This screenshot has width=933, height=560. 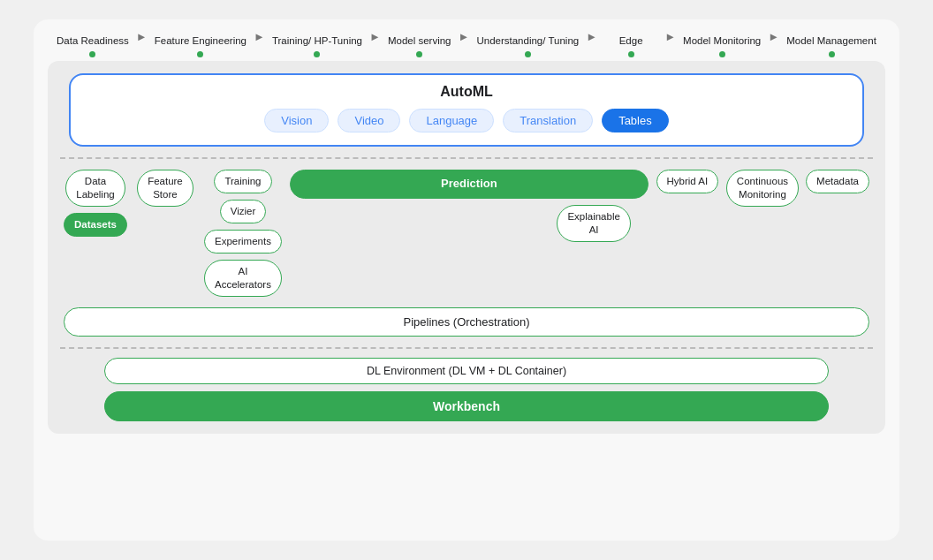 What do you see at coordinates (832, 55) in the screenshot?
I see `step-dot-model-management` at bounding box center [832, 55].